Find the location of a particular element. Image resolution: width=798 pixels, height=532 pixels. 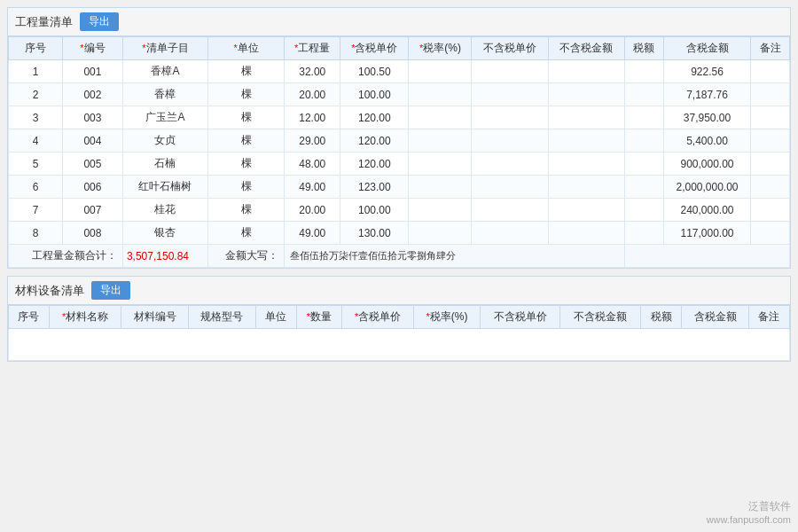

table-cell: 香樟 is located at coordinates (165, 95).